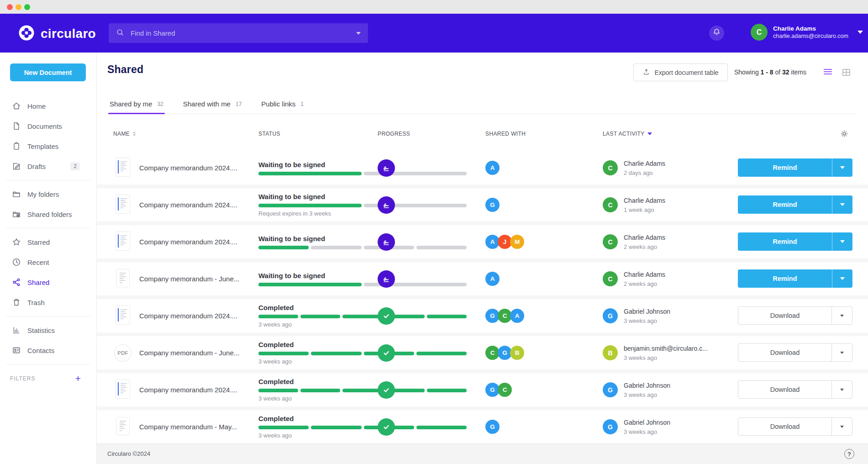 The width and height of the screenshot is (868, 464). Describe the element at coordinates (807, 32) in the screenshot. I see `user-menu: C Charlie Adams charlie.adams@circularo.…` at that location.